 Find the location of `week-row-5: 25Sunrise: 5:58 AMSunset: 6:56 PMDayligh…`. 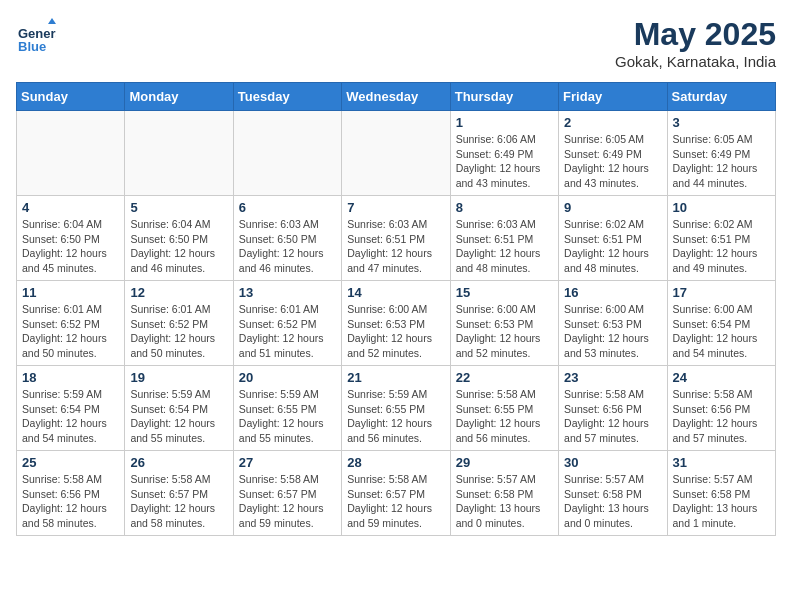

week-row-5: 25Sunrise: 5:58 AMSunset: 6:56 PMDayligh… is located at coordinates (396, 494).